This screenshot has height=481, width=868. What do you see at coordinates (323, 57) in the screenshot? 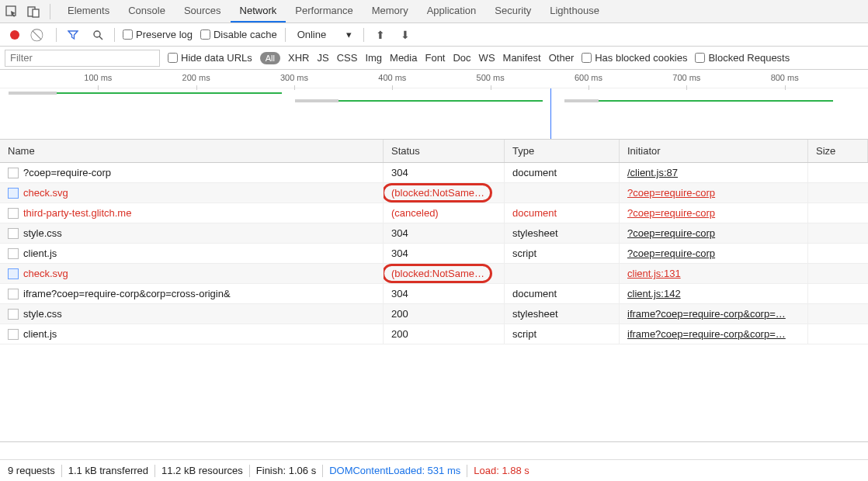
I see `filter-js: JS` at bounding box center [323, 57].